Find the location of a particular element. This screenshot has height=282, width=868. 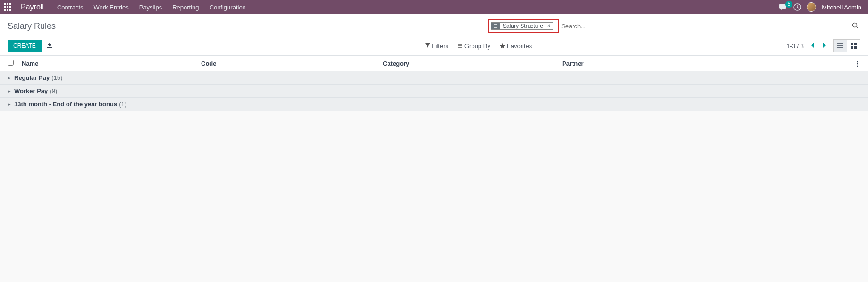

search-icon is located at coordinates (855, 26).